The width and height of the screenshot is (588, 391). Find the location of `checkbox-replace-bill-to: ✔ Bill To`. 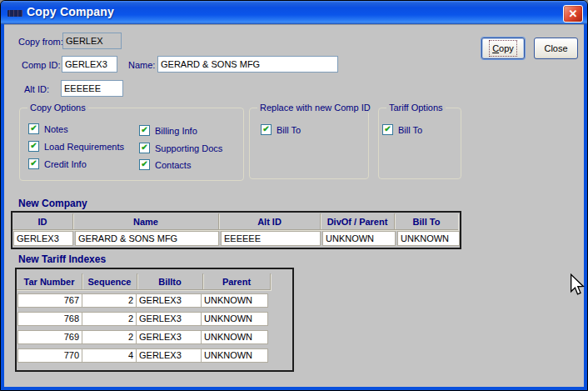

checkbox-replace-bill-to: ✔ Bill To is located at coordinates (281, 130).